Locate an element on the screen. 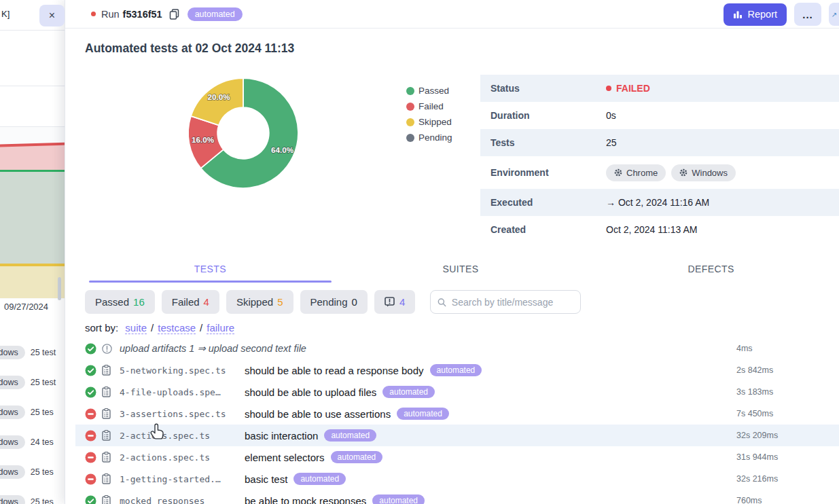 This screenshot has height=504, width=839. test-duration: 7s 450ms is located at coordinates (755, 414).